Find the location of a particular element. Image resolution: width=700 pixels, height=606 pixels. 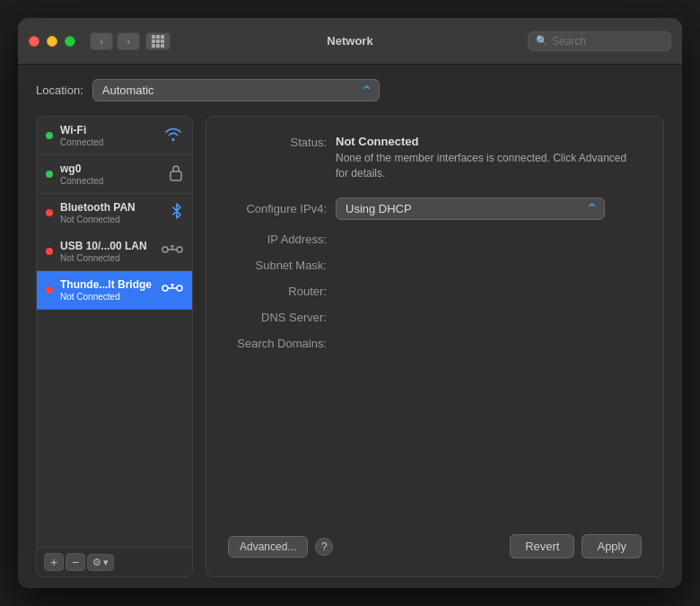

location-select: Automatic is located at coordinates (236, 90).